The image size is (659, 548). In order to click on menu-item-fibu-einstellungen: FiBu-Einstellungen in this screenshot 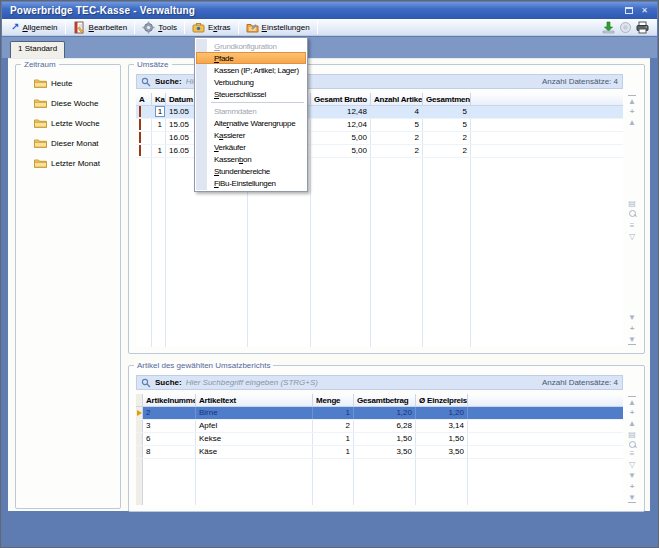, I will do `click(251, 183)`.